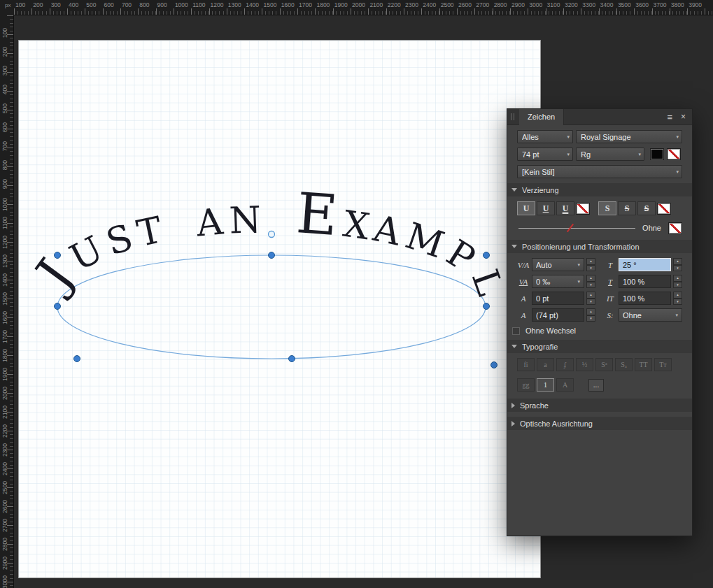  I want to click on ruler-tick-label: 500, so click(91, 5).